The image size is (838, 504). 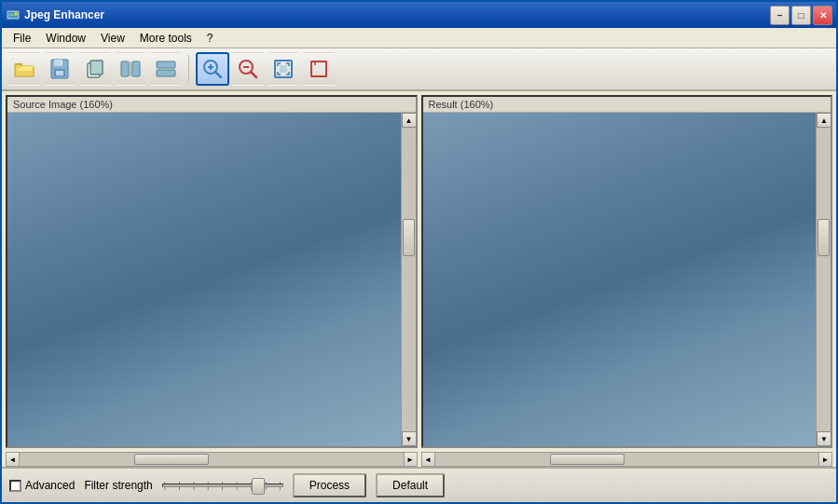 What do you see at coordinates (822, 15) in the screenshot?
I see `close-button: ✕` at bounding box center [822, 15].